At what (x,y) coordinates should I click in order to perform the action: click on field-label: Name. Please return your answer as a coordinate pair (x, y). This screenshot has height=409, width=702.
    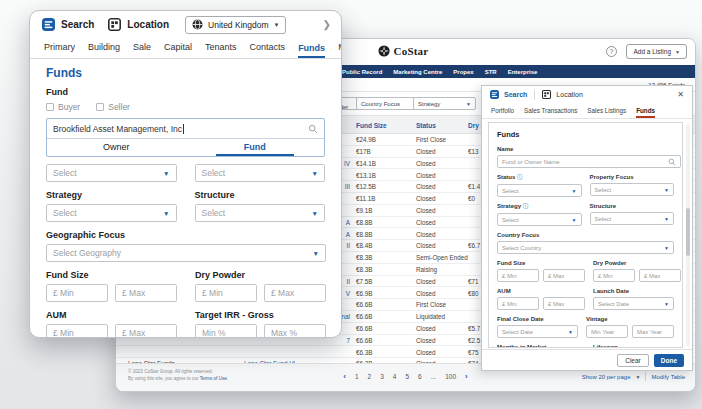
    Looking at the image, I should click on (589, 149).